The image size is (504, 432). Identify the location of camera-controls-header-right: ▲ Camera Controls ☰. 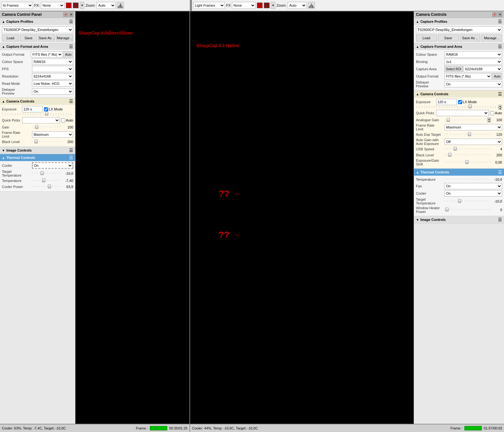
(459, 94).